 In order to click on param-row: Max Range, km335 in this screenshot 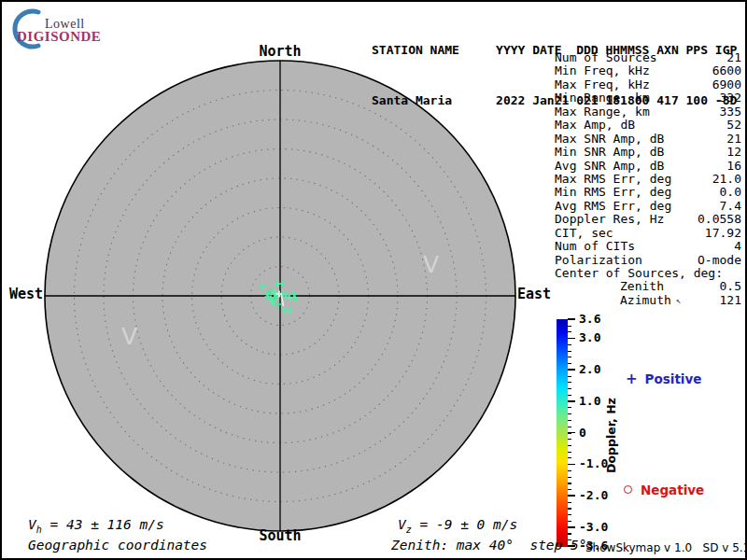, I will do `click(648, 112)`.